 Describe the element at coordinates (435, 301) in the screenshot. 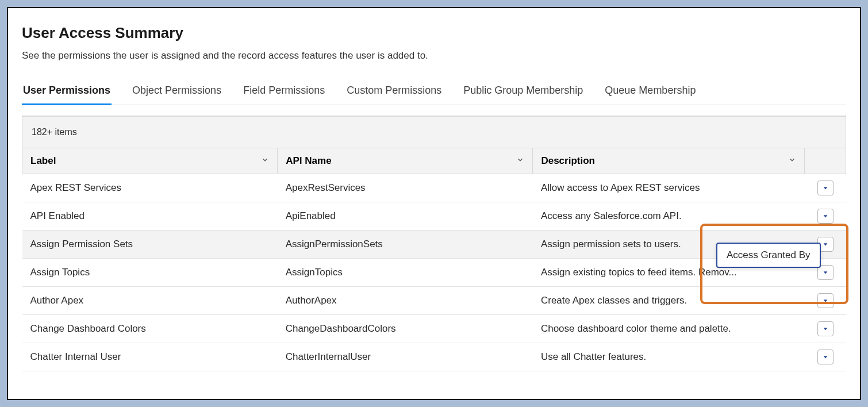

I see `table-row: Author ApexAuthorApexCreate Apex classes…` at that location.